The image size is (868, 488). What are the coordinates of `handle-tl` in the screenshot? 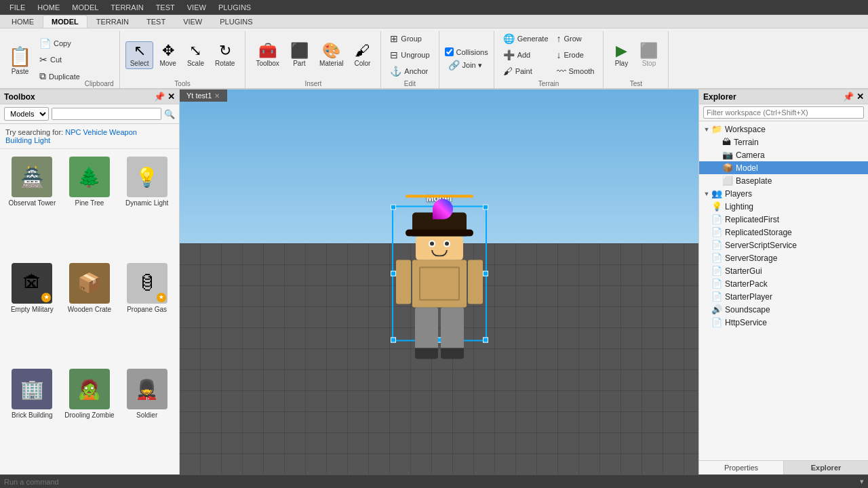 It's located at (393, 207).